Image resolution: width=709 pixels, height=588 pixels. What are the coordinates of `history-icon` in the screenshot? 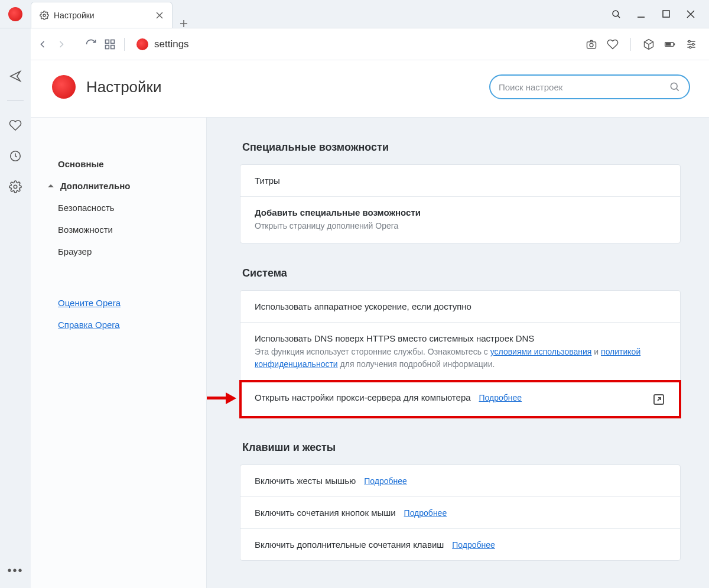 It's located at (15, 156).